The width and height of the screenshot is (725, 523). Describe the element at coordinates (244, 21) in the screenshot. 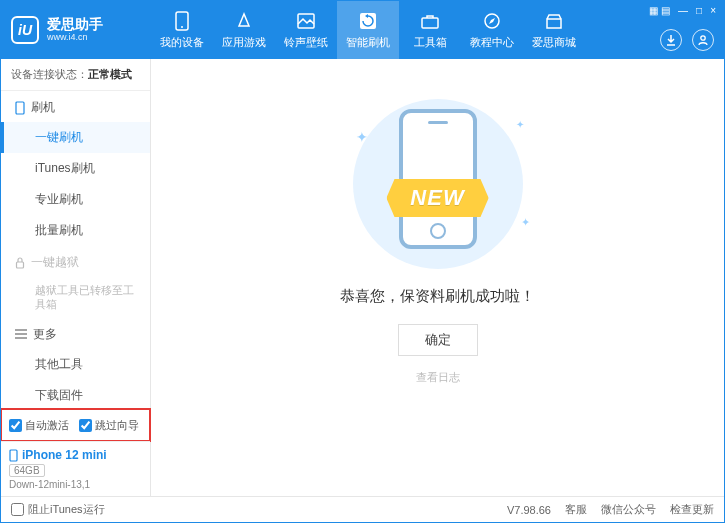

I see `apps-icon` at that location.